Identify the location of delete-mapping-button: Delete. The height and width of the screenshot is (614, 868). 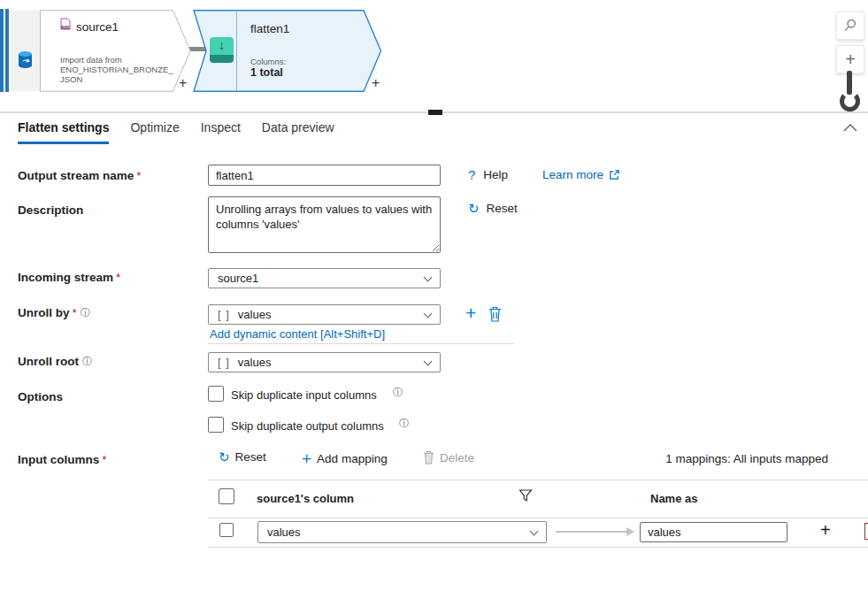
(449, 457).